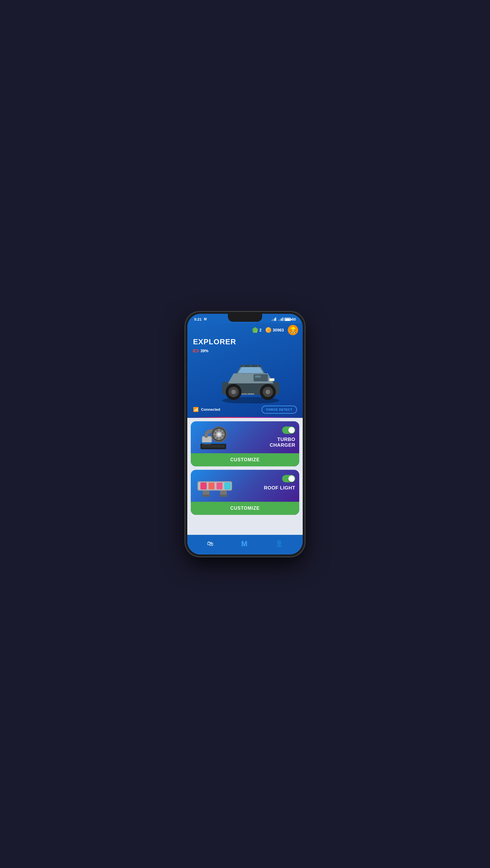 This screenshot has width=490, height=868. I want to click on force-detect-button: FORCE DETECT, so click(279, 410).